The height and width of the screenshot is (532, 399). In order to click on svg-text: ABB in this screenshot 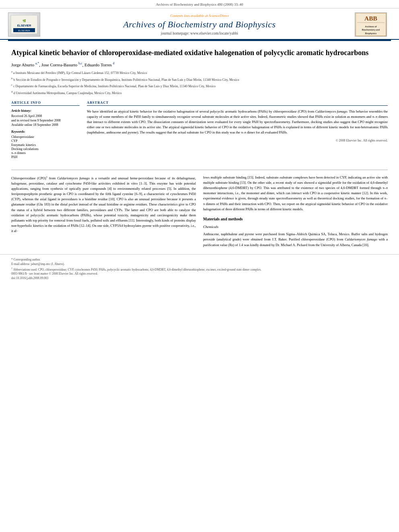, I will do `click(371, 18)`.